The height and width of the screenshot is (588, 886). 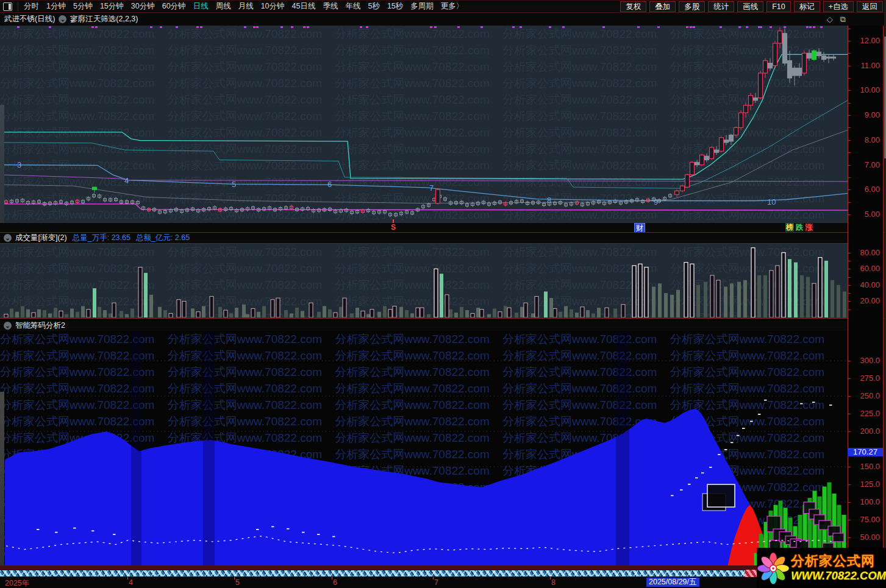 I want to click on main-chart-footer-strip: S 财 榜跌涨, so click(x=424, y=228).